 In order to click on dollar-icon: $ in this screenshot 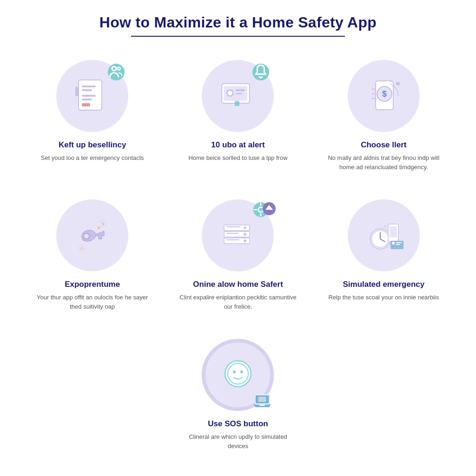, I will do `click(383, 96)`.